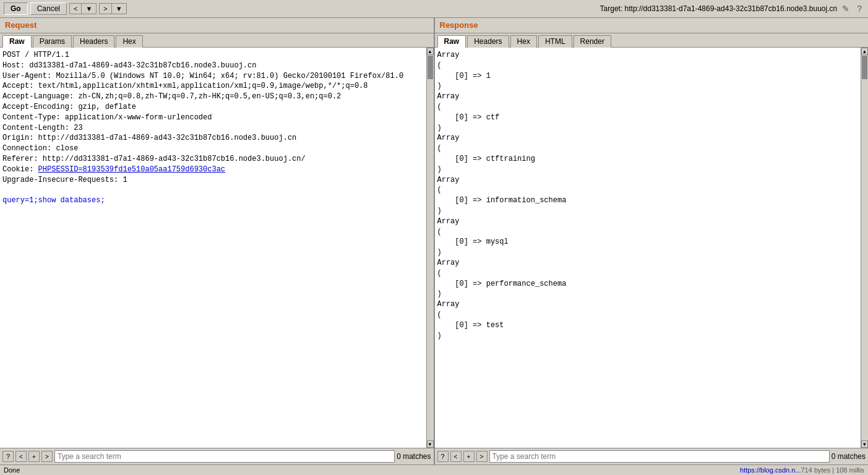  What do you see at coordinates (430, 247) in the screenshot?
I see `request-scrollbar: ▲ ▼` at bounding box center [430, 247].